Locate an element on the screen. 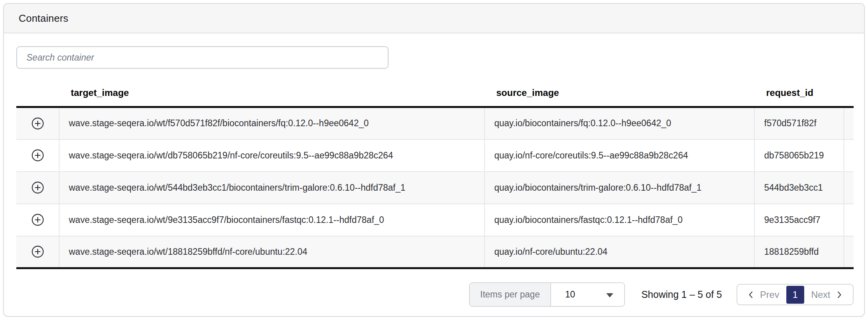  request-id-cell: 544bd3eb3cc1 is located at coordinates (799, 188).